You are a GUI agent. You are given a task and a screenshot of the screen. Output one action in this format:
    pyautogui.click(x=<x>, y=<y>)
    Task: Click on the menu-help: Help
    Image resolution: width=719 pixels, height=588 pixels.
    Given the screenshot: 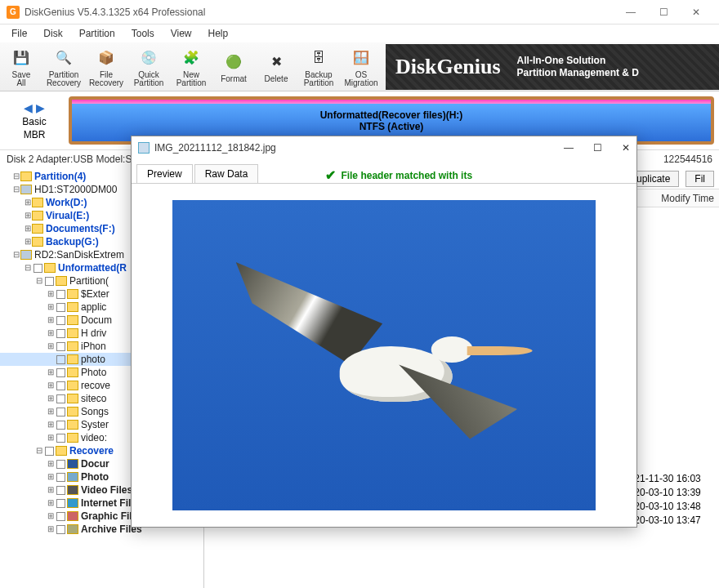 What is the action you would take?
    pyautogui.click(x=219, y=33)
    